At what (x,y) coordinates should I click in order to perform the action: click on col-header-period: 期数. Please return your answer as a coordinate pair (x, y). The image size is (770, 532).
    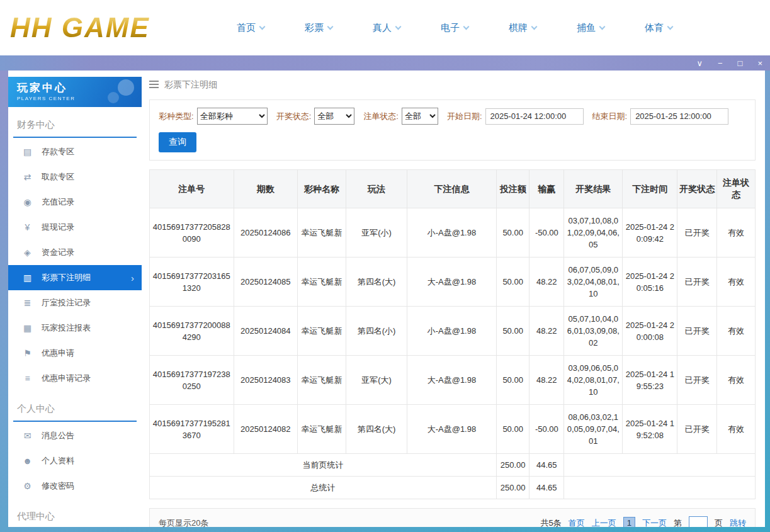
    Looking at the image, I should click on (266, 189).